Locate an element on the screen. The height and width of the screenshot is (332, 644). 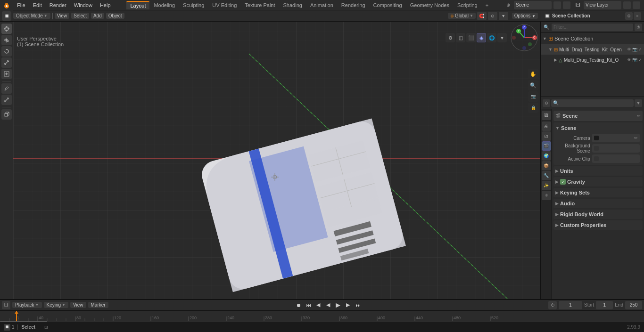
item1-render-btn: 📷 is located at coordinates (635, 49).